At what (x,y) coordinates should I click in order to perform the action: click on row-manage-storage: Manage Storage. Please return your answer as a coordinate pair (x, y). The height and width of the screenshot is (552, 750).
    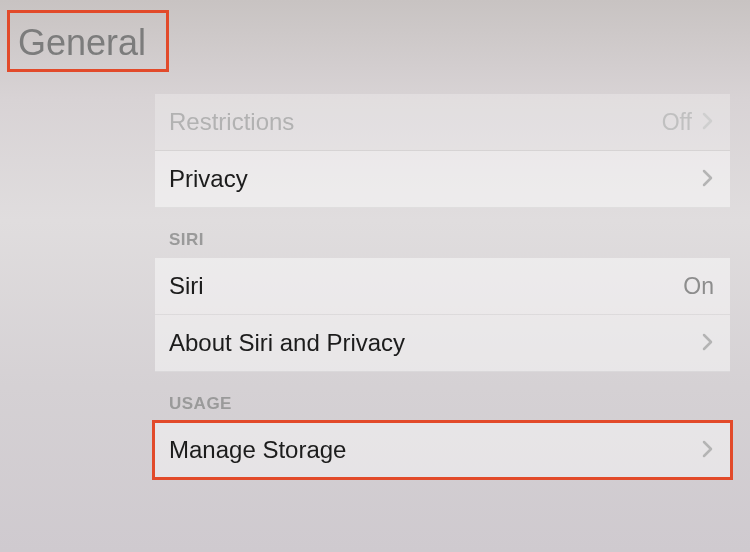
    Looking at the image, I should click on (442, 450).